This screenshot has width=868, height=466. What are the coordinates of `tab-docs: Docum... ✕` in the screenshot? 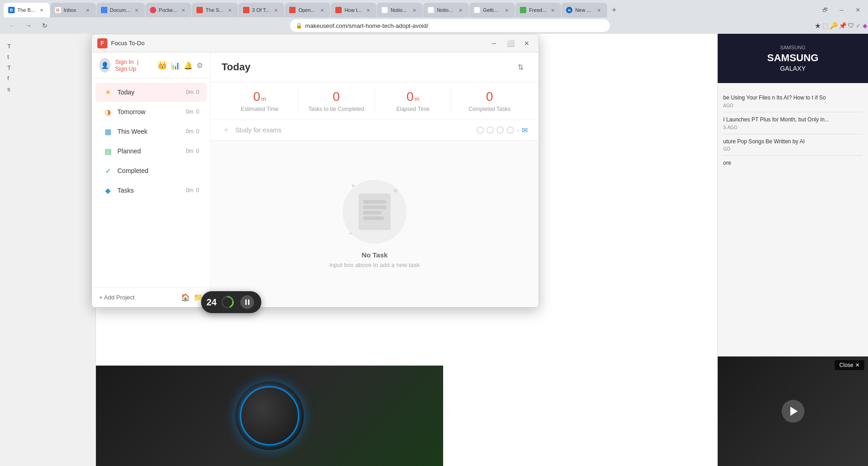 It's located at (121, 10).